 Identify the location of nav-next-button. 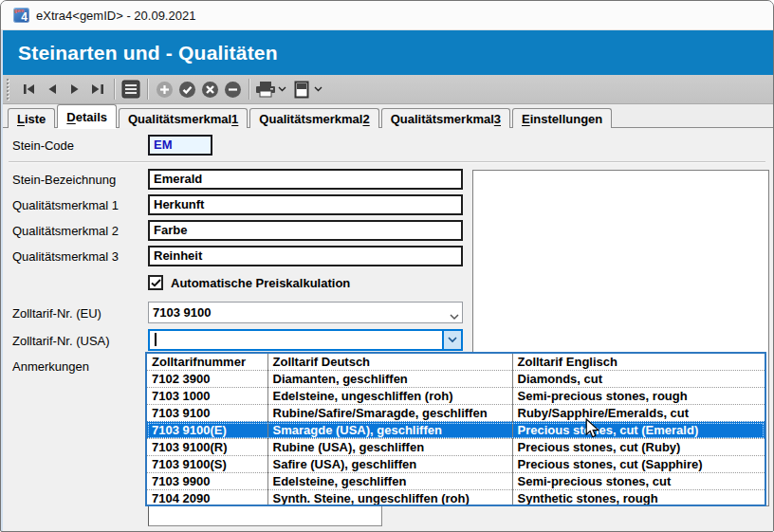
(75, 89).